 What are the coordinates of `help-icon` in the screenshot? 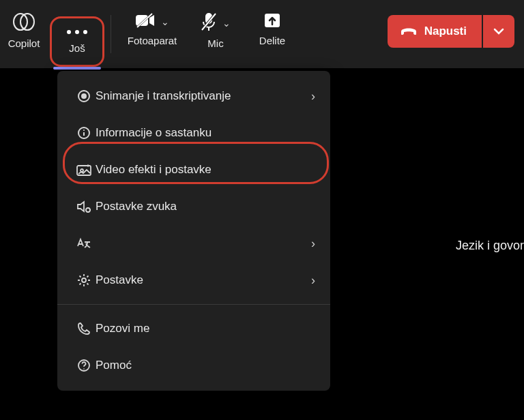 It's located at (84, 365).